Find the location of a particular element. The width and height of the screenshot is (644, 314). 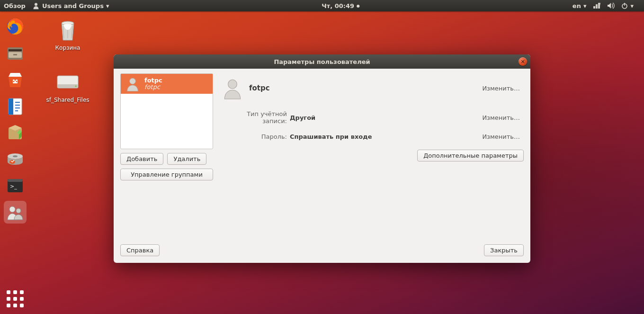

manage-groups-button: Управление группами is located at coordinates (167, 174).